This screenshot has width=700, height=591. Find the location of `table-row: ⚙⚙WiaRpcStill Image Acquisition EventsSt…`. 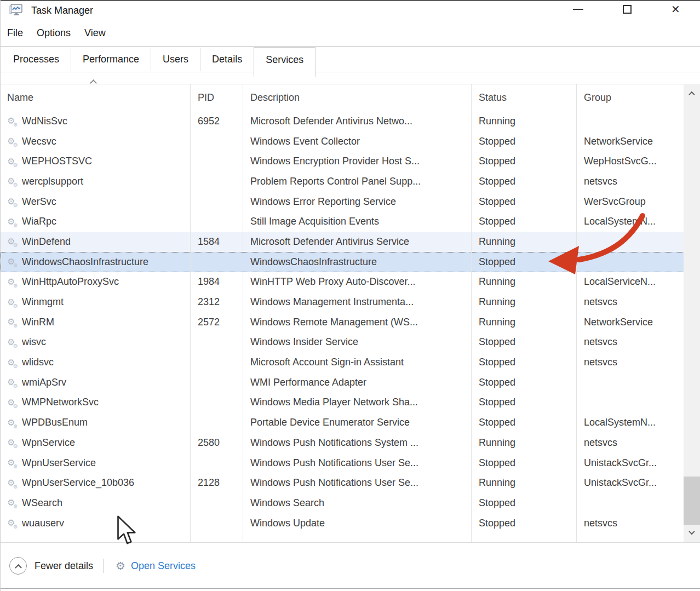

table-row: ⚙⚙WiaRpcStill Image Acquisition EventsSt… is located at coordinates (342, 221).